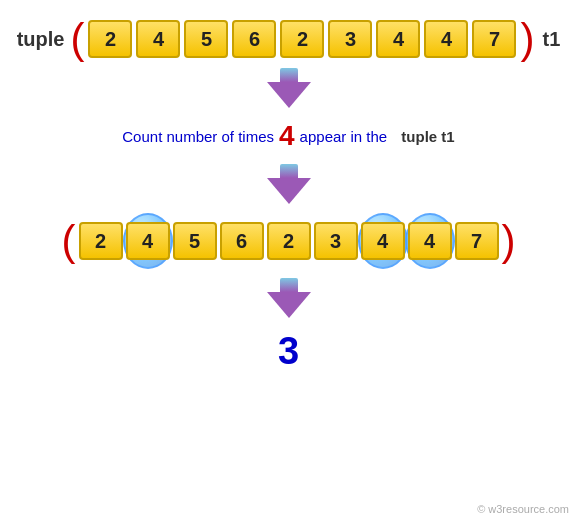 Image resolution: width=577 pixels, height=521 pixels. I want to click on cell-1: 4, so click(158, 39).